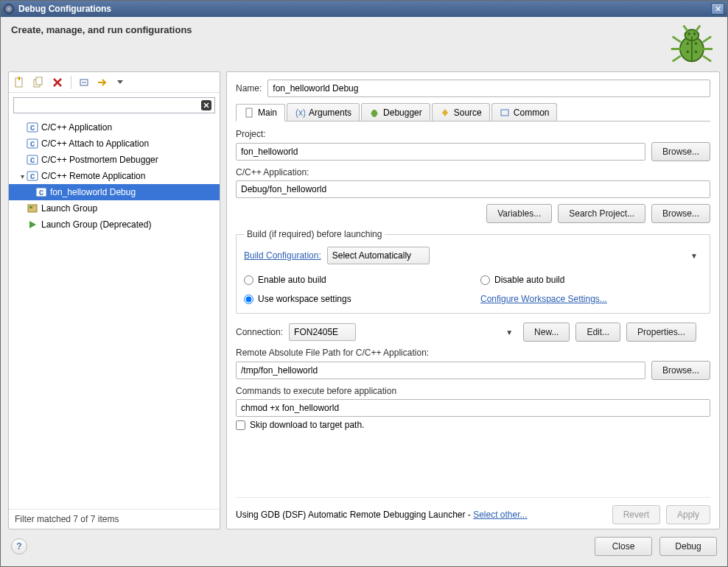  I want to click on config-name-input, so click(489, 88).